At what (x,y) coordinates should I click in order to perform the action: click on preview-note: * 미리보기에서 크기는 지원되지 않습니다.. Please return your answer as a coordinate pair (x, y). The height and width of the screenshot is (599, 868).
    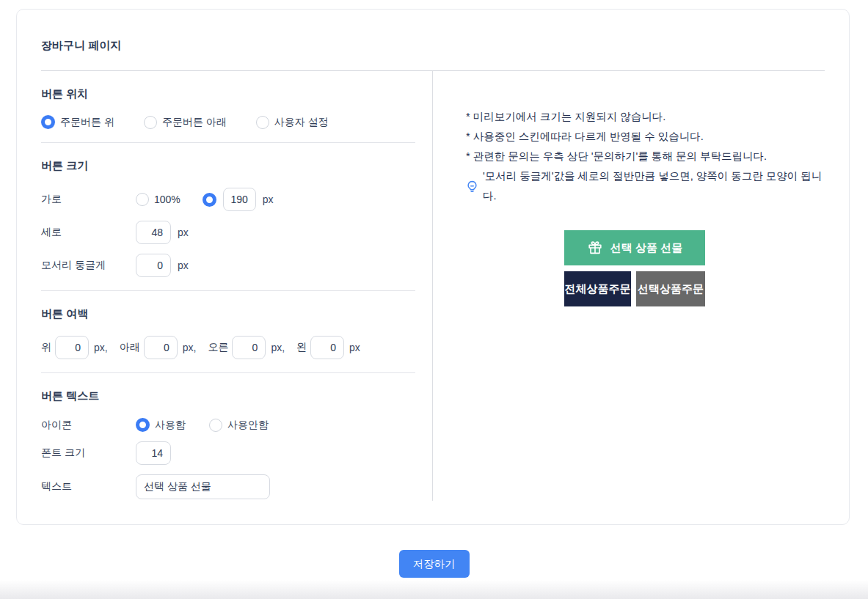
    Looking at the image, I should click on (646, 117).